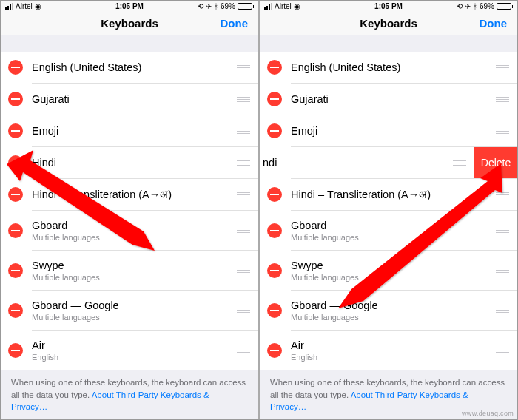  What do you see at coordinates (357, 163) in the screenshot?
I see `row-title: ndi` at bounding box center [357, 163].